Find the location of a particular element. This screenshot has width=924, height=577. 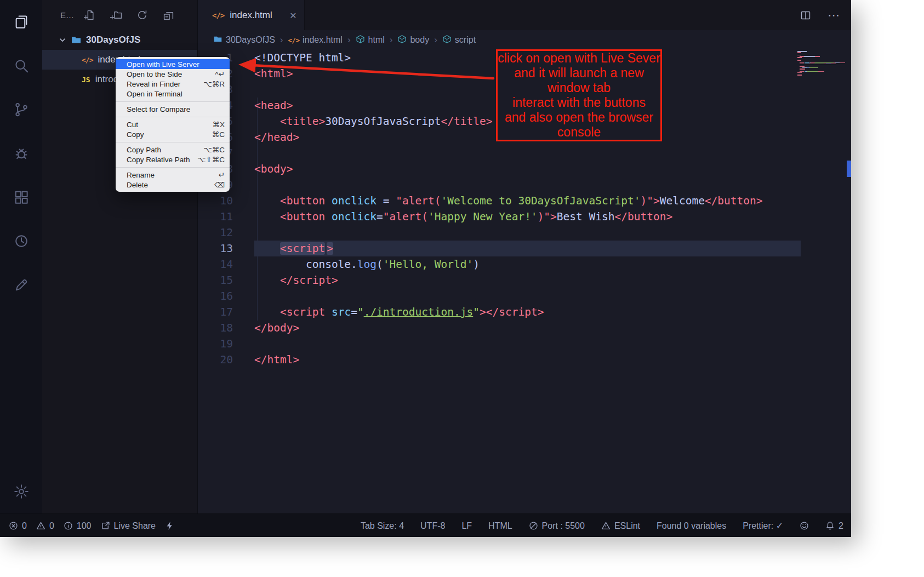

code-line-7: 7 is located at coordinates (524, 153).